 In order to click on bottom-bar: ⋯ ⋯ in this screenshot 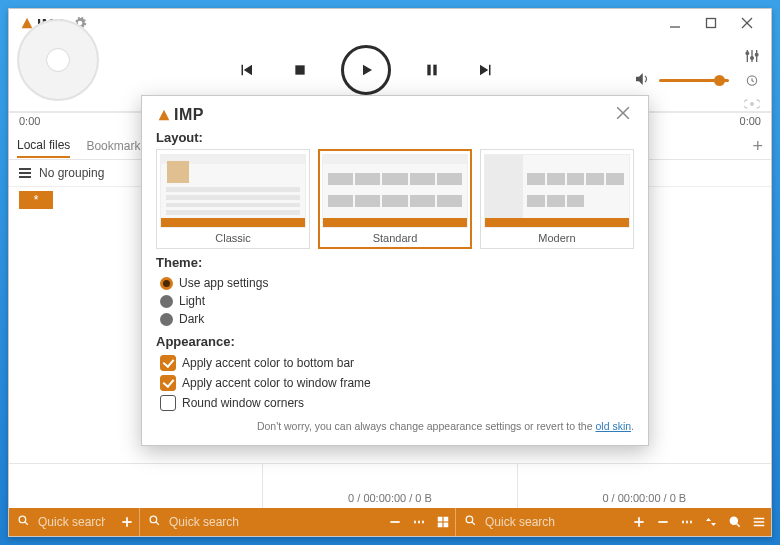, I will do `click(390, 522)`.